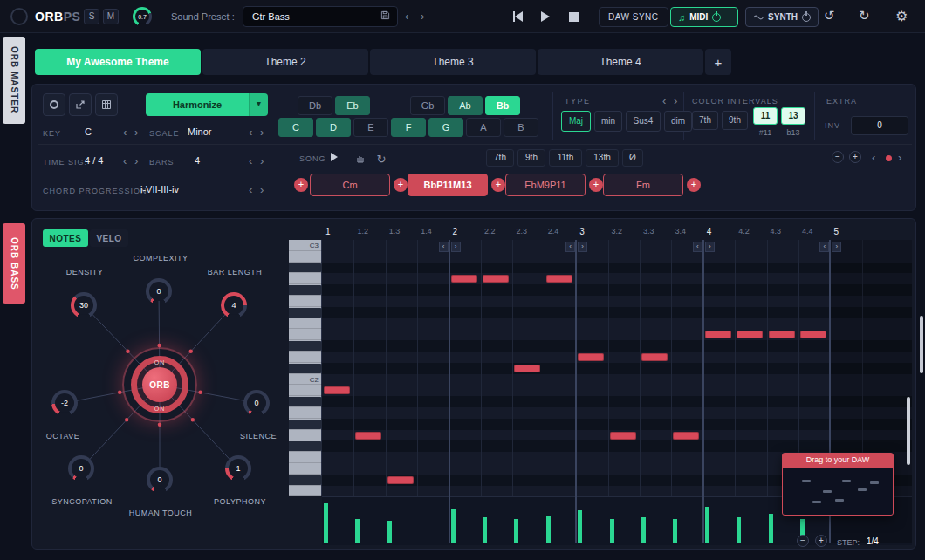 The width and height of the screenshot is (925, 560). What do you see at coordinates (704, 17) in the screenshot?
I see `midi-toggle: ♫MIDI` at bounding box center [704, 17].